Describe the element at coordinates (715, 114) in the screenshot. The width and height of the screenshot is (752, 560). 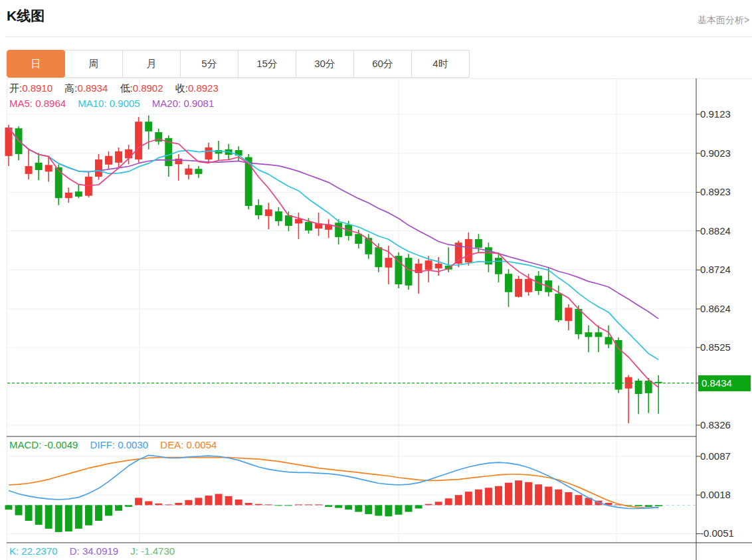
I see `price-axis-label: 0.9123` at that location.